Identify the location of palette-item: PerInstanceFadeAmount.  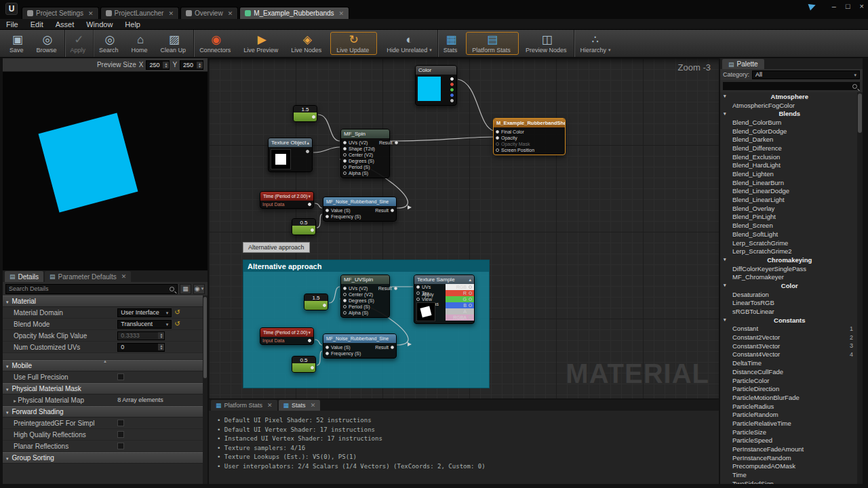
(791, 449).